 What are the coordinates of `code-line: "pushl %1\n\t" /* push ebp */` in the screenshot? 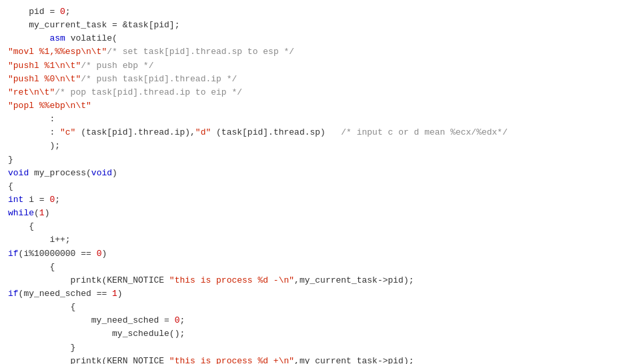 It's located at (312, 66).